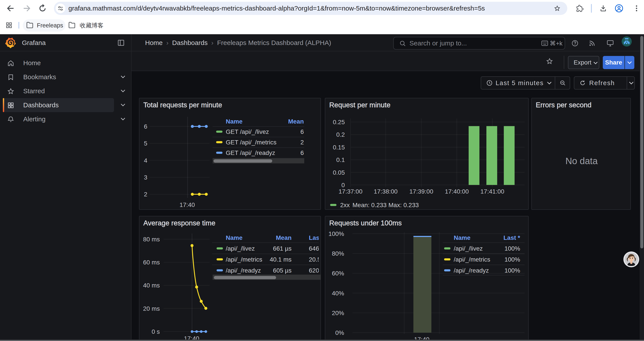 This screenshot has width=644, height=341. What do you see at coordinates (404, 205) in the screenshot?
I see `svg-text: Max: 0.233` at bounding box center [404, 205].